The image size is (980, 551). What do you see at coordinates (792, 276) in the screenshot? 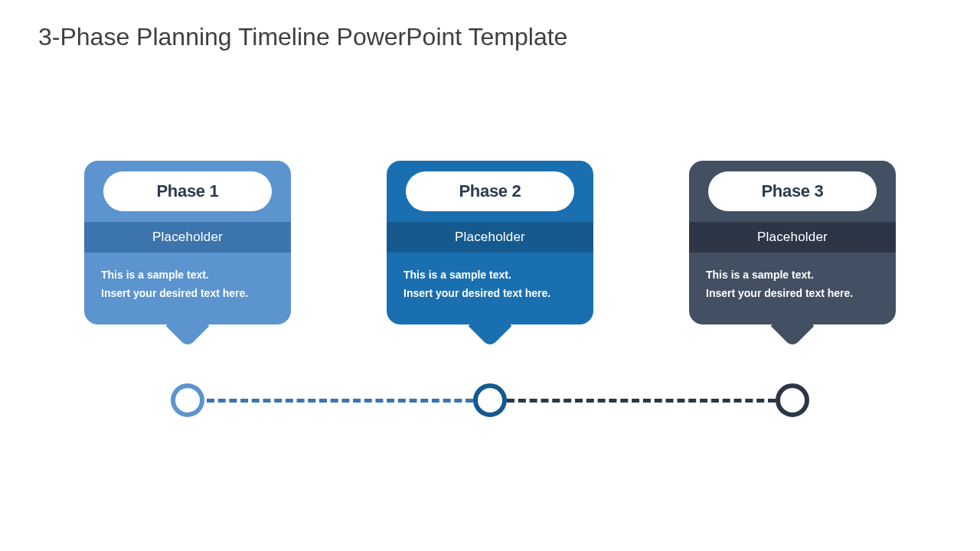
I see `phase-body-3-line1: This is a sample text.` at bounding box center [792, 276].